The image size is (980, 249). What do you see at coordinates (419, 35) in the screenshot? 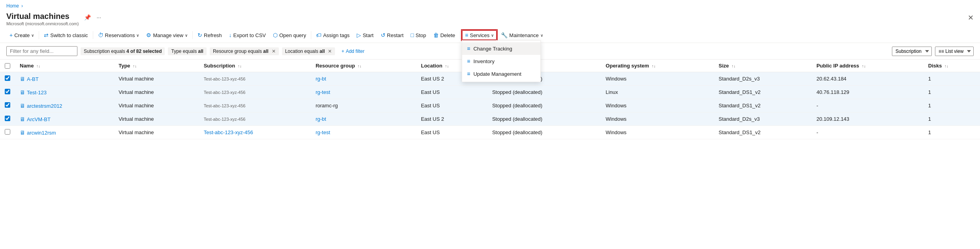
I see `stop-button: □ Stop` at bounding box center [419, 35].